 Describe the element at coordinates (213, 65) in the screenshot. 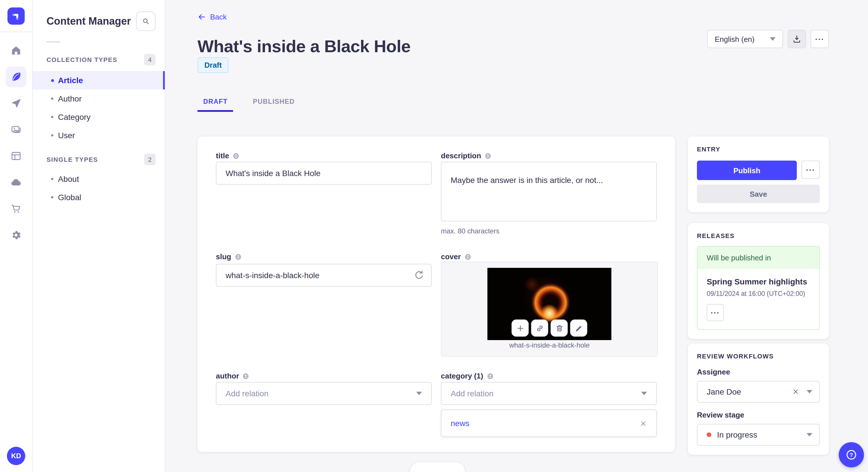

I see `status-badge: Draft` at that location.